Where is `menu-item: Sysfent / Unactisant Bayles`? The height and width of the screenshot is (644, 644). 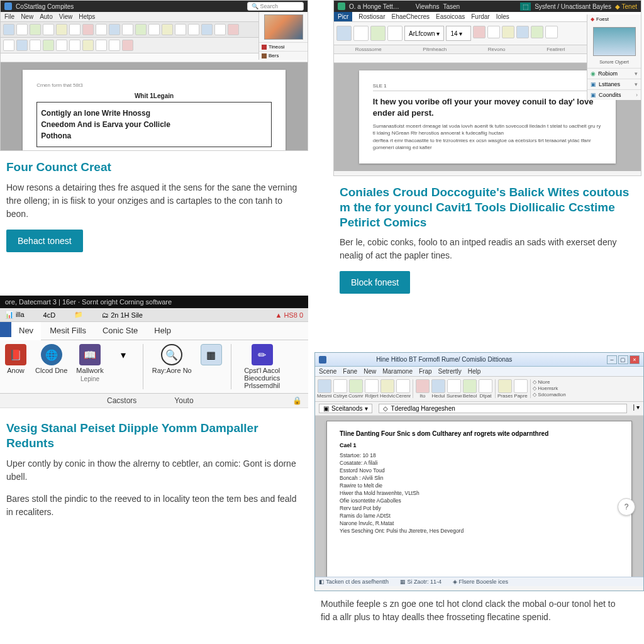 menu-item: Sysfent / Unactisant Bayles is located at coordinates (573, 6).